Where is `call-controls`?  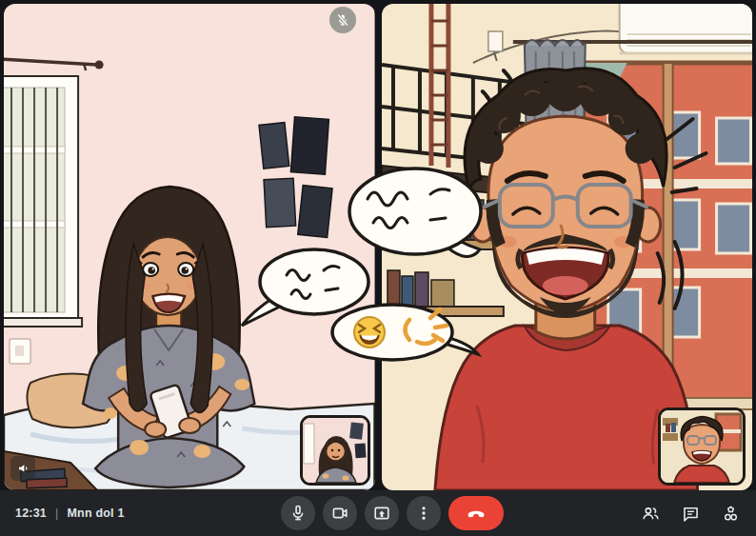
call-controls is located at coordinates (392, 513).